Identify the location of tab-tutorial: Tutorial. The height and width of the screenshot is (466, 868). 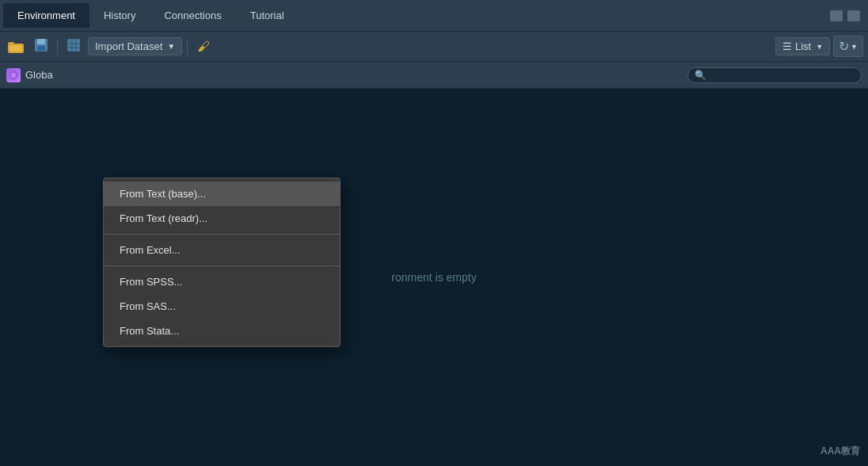
(268, 16).